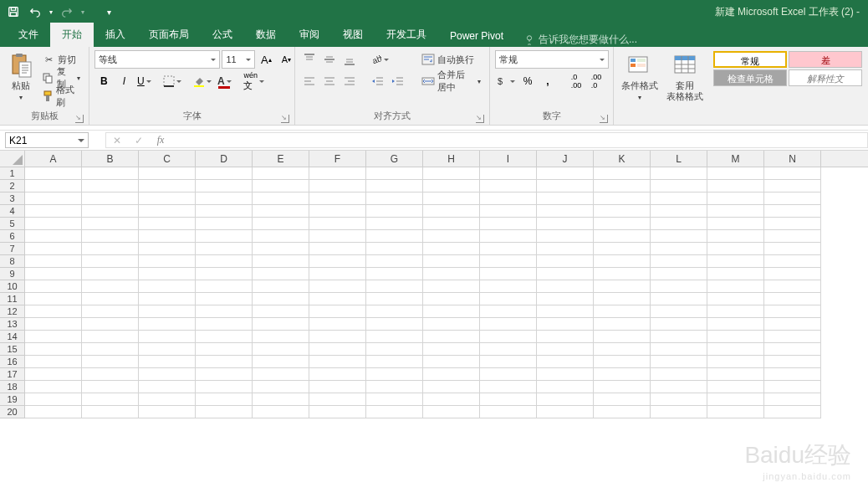 This screenshot has width=868, height=503. What do you see at coordinates (350, 59) in the screenshot?
I see `align-bottom-icon` at bounding box center [350, 59].